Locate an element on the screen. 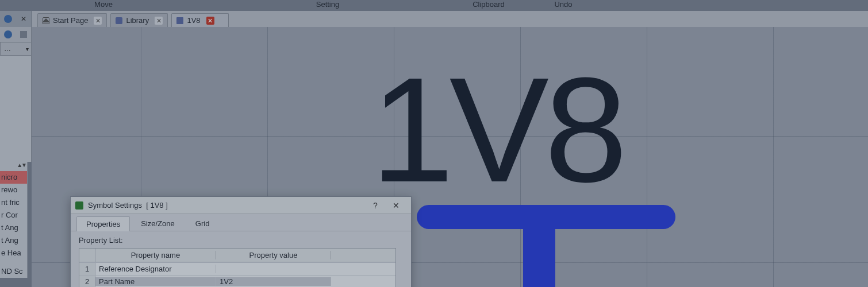 The image size is (868, 287). dialog-title-text: Symbol Settings is located at coordinates (115, 205).